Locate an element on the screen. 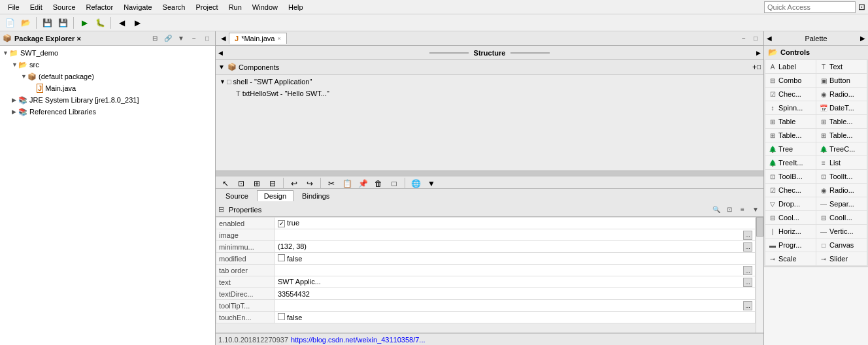 The height and width of the screenshot is (345, 868). palette-item-check2: ☑ Chec... is located at coordinates (791, 190).